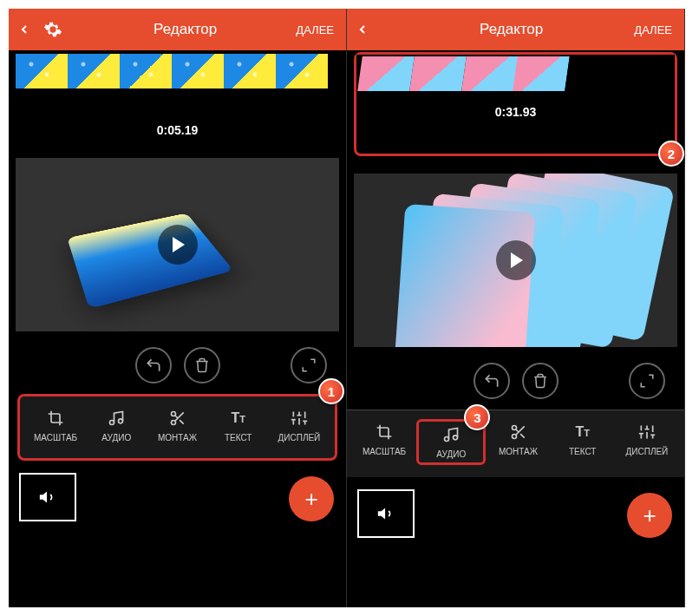 The width and height of the screenshot is (699, 616). Describe the element at coordinates (671, 154) in the screenshot. I see `annotation-badge-2: 2` at that location.